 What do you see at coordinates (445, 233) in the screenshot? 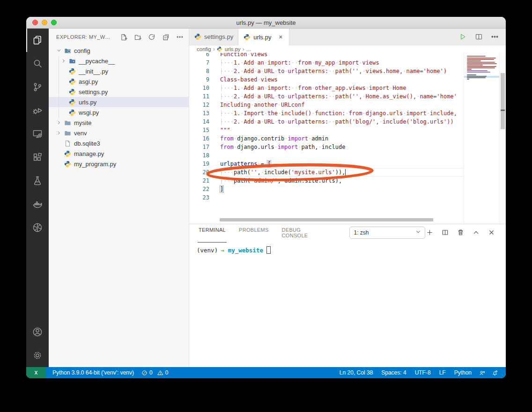
I see `split-terminal-icon` at bounding box center [445, 233].